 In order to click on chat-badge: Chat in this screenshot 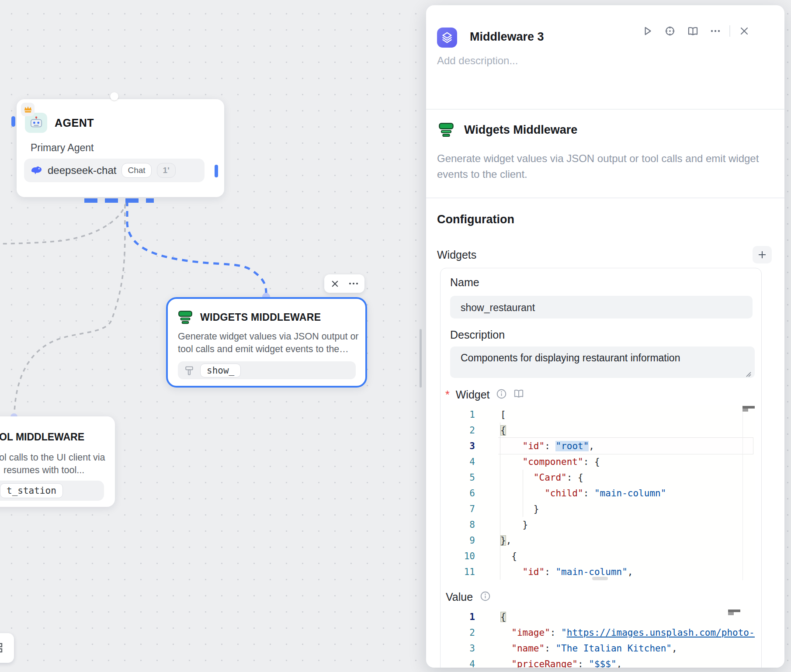, I will do `click(136, 170)`.